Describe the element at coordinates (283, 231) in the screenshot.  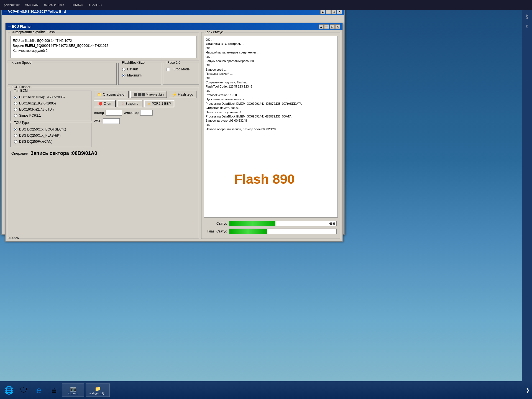
I see `glavstatus-progress-container` at that location.